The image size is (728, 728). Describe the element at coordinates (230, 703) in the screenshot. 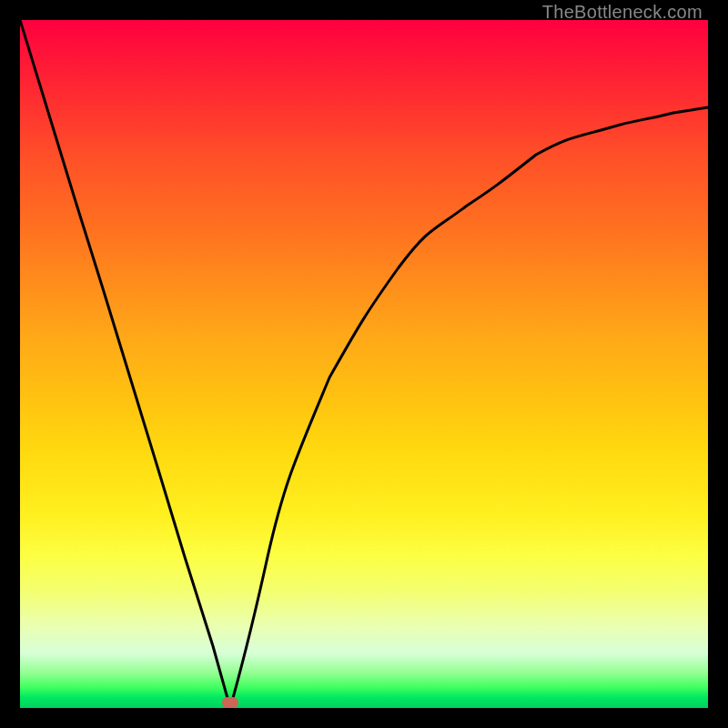

I see `min-marker` at that location.